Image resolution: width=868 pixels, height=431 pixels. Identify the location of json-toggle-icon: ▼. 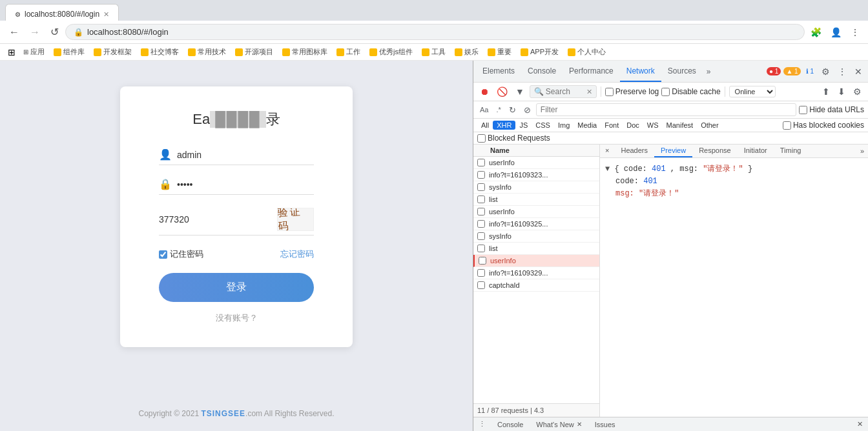
(607, 169).